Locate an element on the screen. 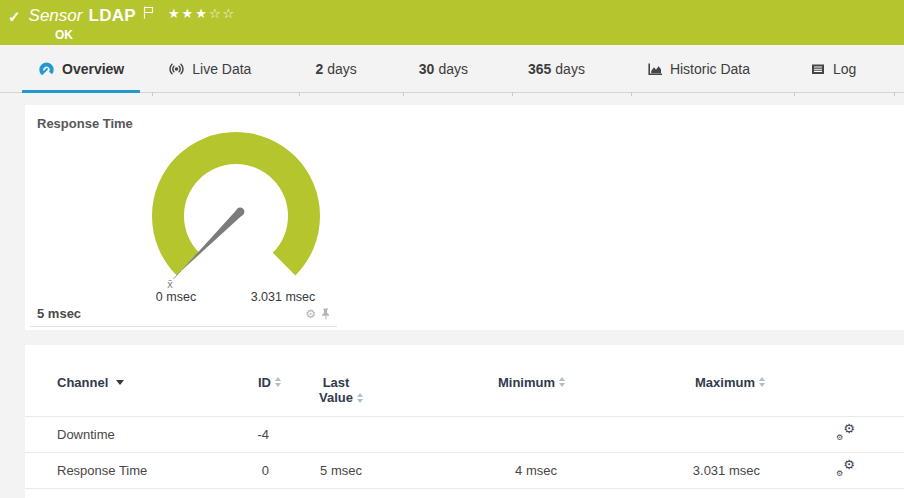  channel-name: Response Time is located at coordinates (129, 471).